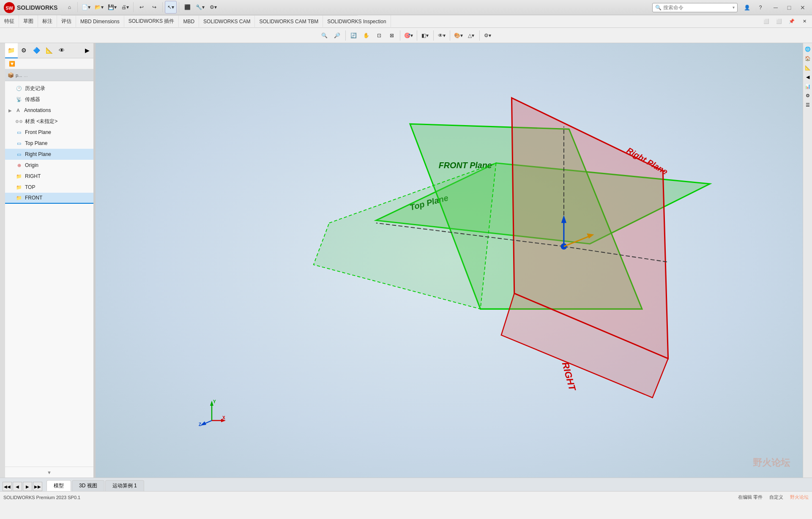  What do you see at coordinates (27, 486) in the screenshot?
I see `nav-next-button: ▶` at bounding box center [27, 486].